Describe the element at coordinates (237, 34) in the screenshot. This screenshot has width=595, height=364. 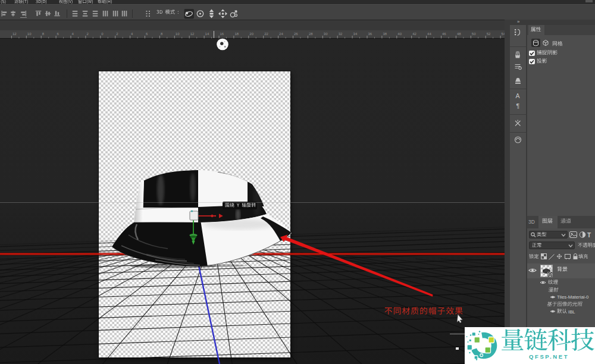
I see `svg-text: 18` at that location.